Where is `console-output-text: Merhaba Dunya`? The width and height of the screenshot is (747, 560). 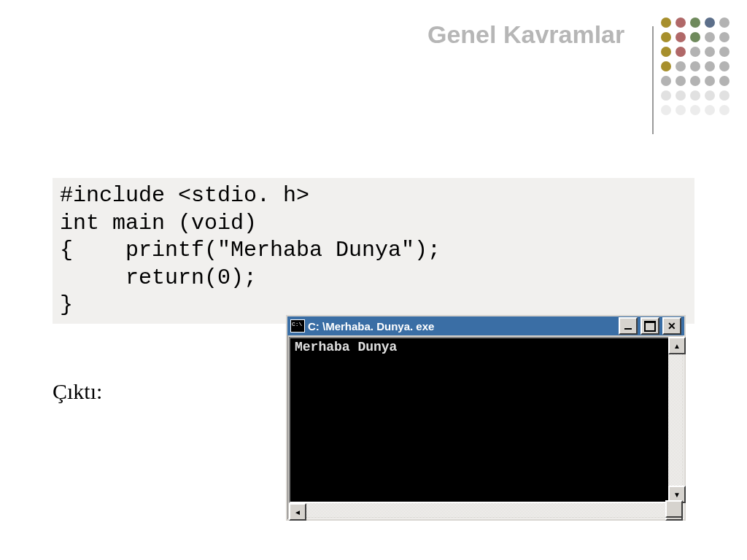
console-output-text: Merhaba Dunya is located at coordinates (486, 347).